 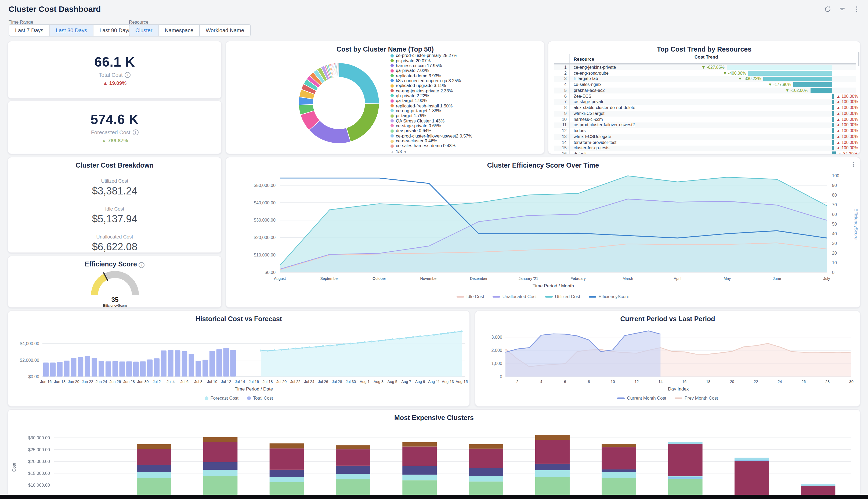 What do you see at coordinates (431, 116) in the screenshot?
I see `donut-legend-item: pr-target 1.79%` at bounding box center [431, 116].